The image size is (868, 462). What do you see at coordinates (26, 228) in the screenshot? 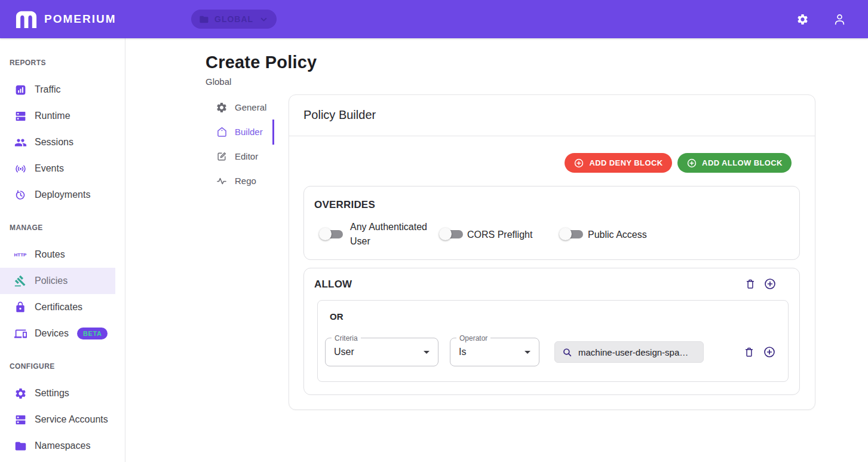
I see `sidebar-section-manage: MANAGE` at bounding box center [26, 228].